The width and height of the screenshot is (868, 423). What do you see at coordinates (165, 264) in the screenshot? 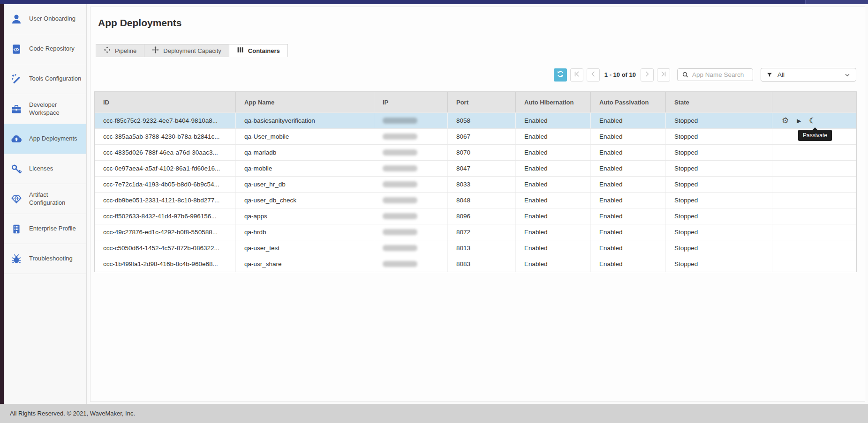
I see `cell-id: ccc-1b499fa1-2d98-416b-8c4b-960e68...` at bounding box center [165, 264].